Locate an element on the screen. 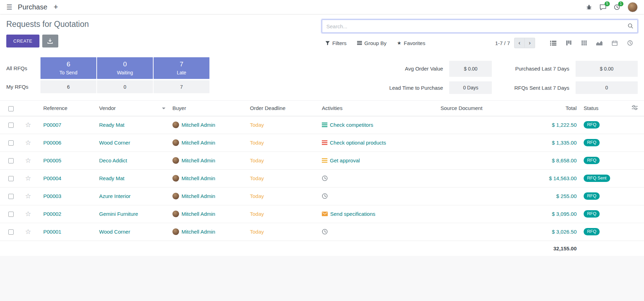 The image size is (644, 301). list-red-icon is located at coordinates (325, 142).